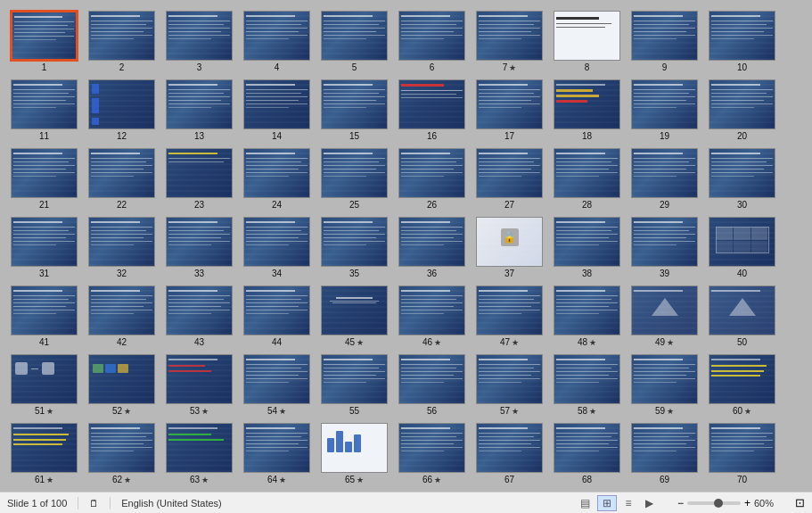 The height and width of the screenshot is (513, 812). I want to click on zoom-out-icon: −, so click(681, 503).